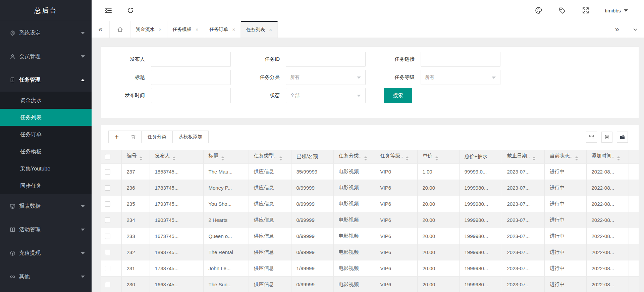 The height and width of the screenshot is (292, 644). Describe the element at coordinates (223, 30) in the screenshot. I see `tab-2: 任务订单×` at that location.